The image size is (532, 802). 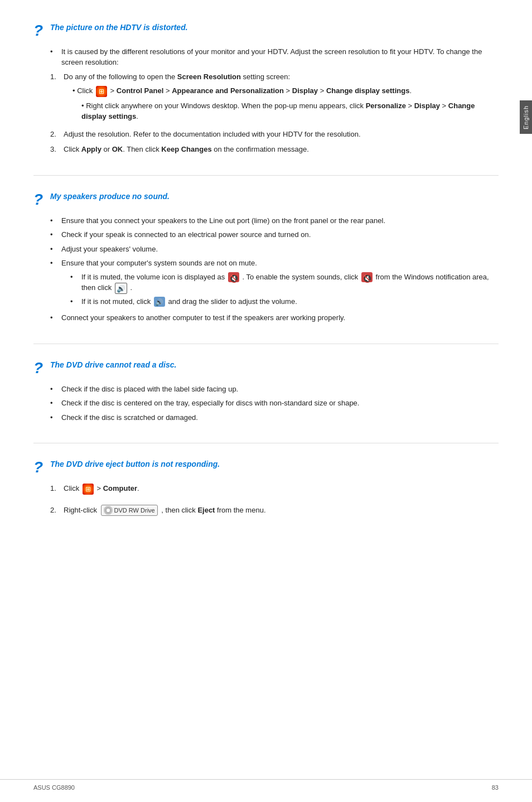 I want to click on control-panel-path: > Control Panel > Appearance and Persona…, so click(x=261, y=90).